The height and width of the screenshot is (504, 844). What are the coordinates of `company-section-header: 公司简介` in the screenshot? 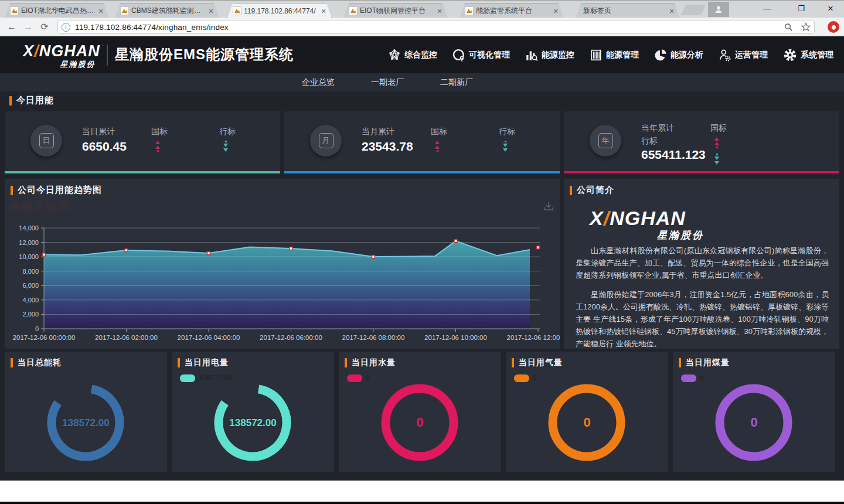 It's located at (592, 190).